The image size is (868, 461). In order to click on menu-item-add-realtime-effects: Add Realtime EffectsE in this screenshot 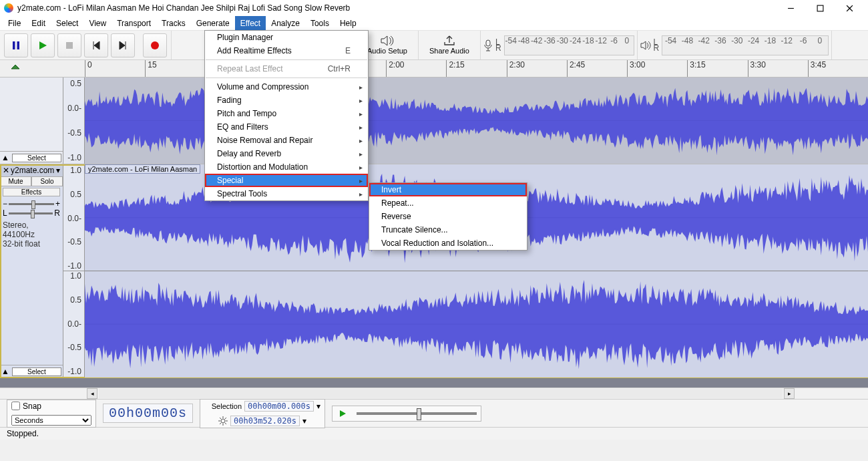, I will do `click(286, 51)`.